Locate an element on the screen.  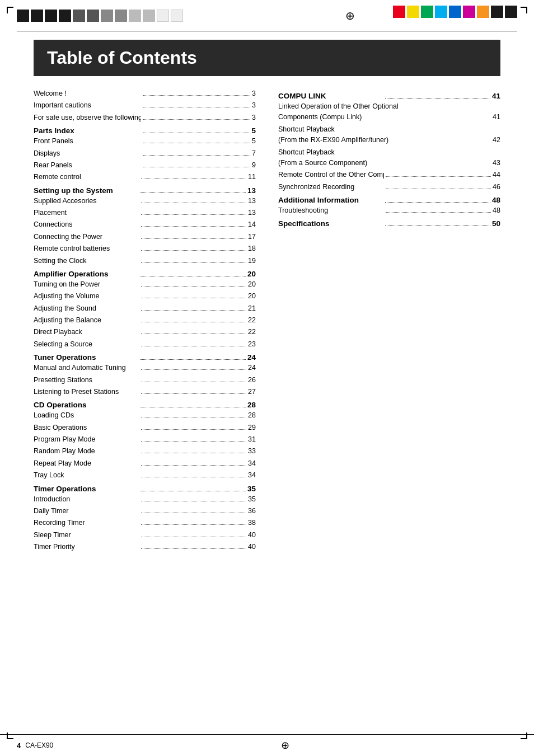
toc-entry-title: Shortcut Playback is located at coordinates (307, 130).